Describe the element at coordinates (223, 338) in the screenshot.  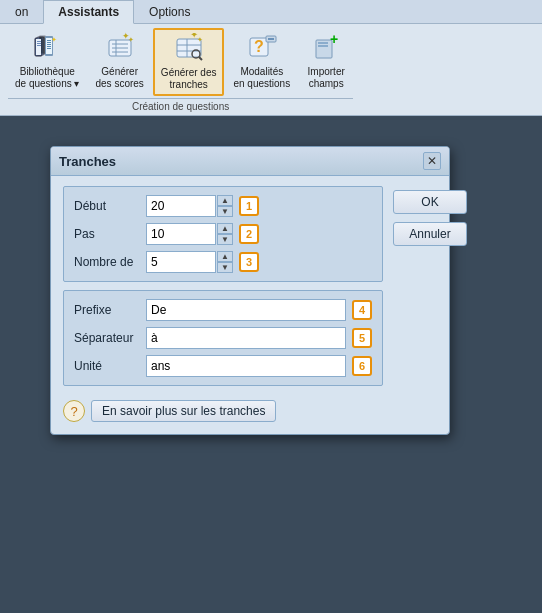
I see `row-separateur: Séparateur 5` at that location.